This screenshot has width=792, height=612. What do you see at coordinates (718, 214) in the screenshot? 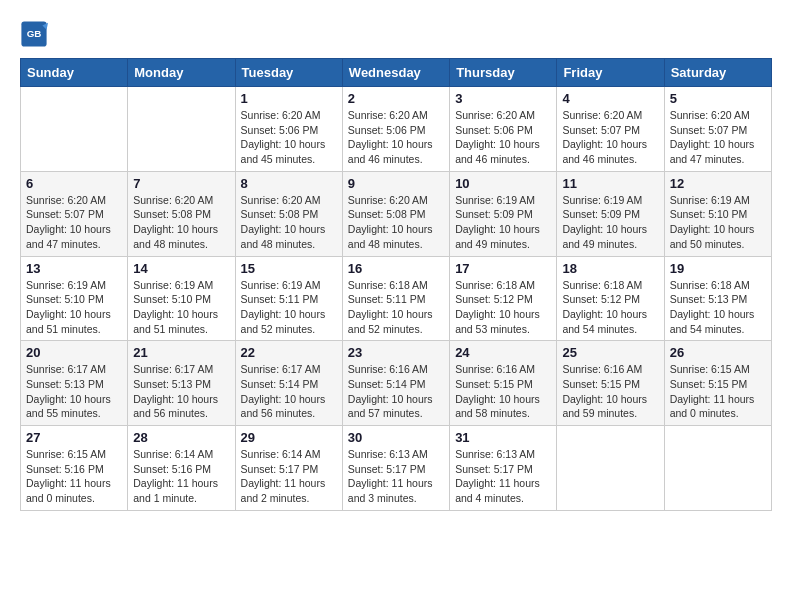
I see `calendar-cell: 12Sunrise: 6:19 AM Sunset: 5:10 PM Dayli…` at bounding box center [718, 214].